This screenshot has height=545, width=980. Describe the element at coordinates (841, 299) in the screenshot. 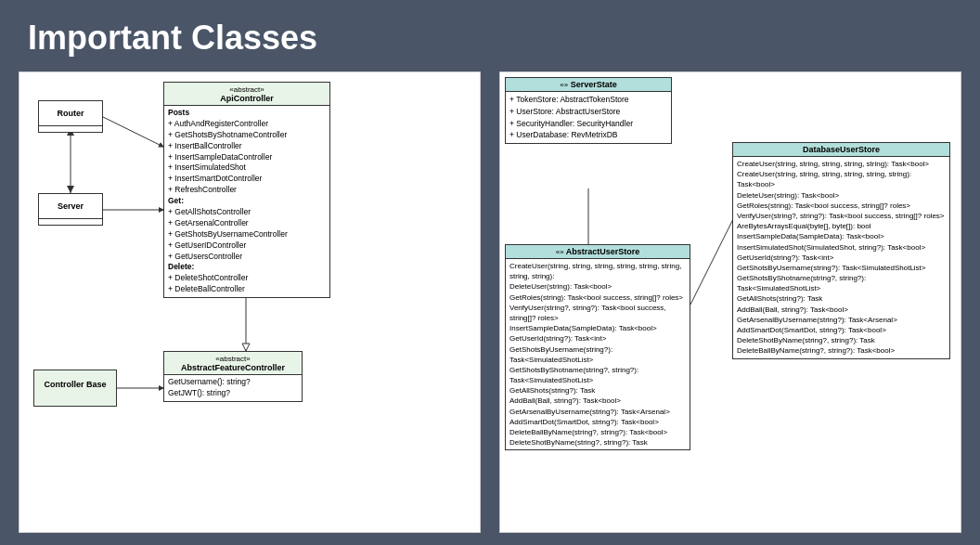

I see `dus-m12: GetAllShots(string?): Task` at that location.